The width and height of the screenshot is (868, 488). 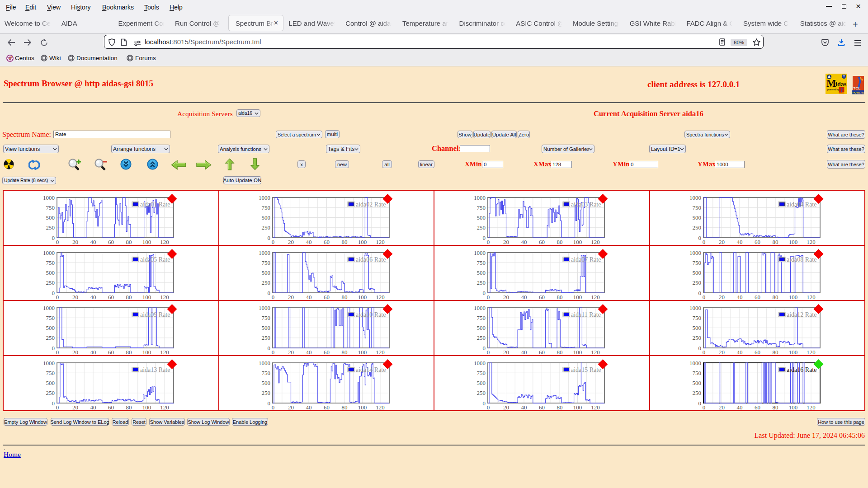 I want to click on svg-text: aida09 Rate, so click(x=155, y=314).